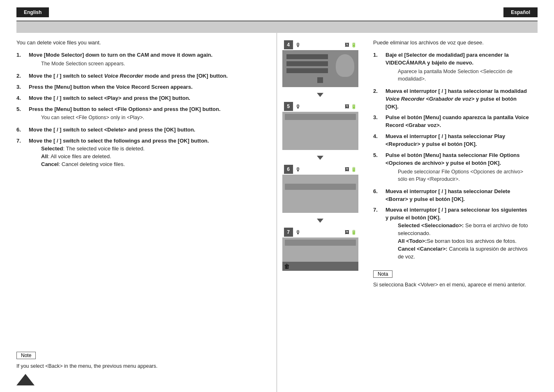 This screenshot has height=392, width=554. I want to click on cam-icons-4: 🖽 🔋, so click(351, 45).